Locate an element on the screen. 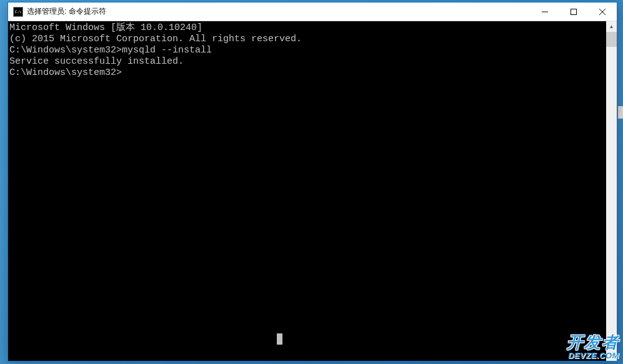 This screenshot has width=623, height=364. scroll-up-arrow: ▲ is located at coordinates (611, 26).